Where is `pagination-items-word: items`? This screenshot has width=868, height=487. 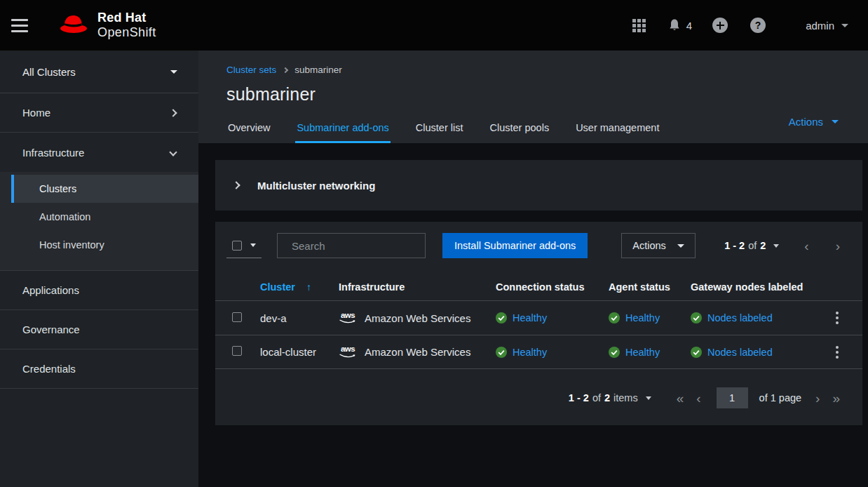
pagination-items-word: items is located at coordinates (625, 398).